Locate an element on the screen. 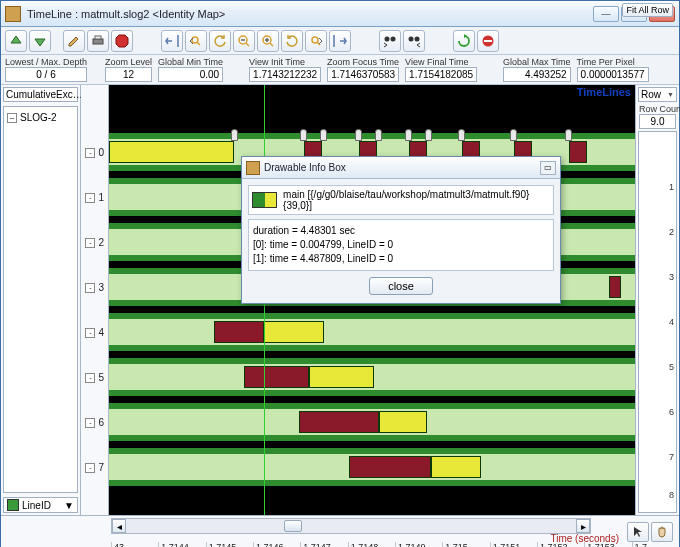  dialog-main-row: main [{/g/g0/blaise/tau/workshop/matmult… is located at coordinates (401, 200).